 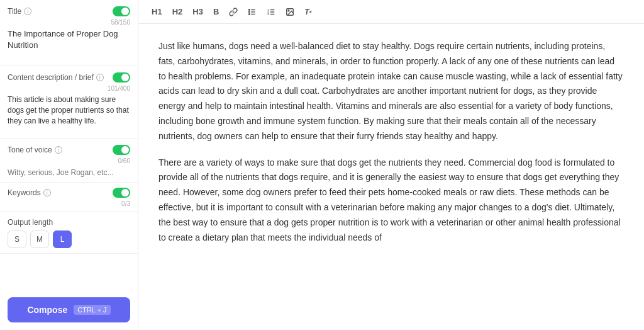 I want to click on unordered-list-button, so click(x=252, y=12).